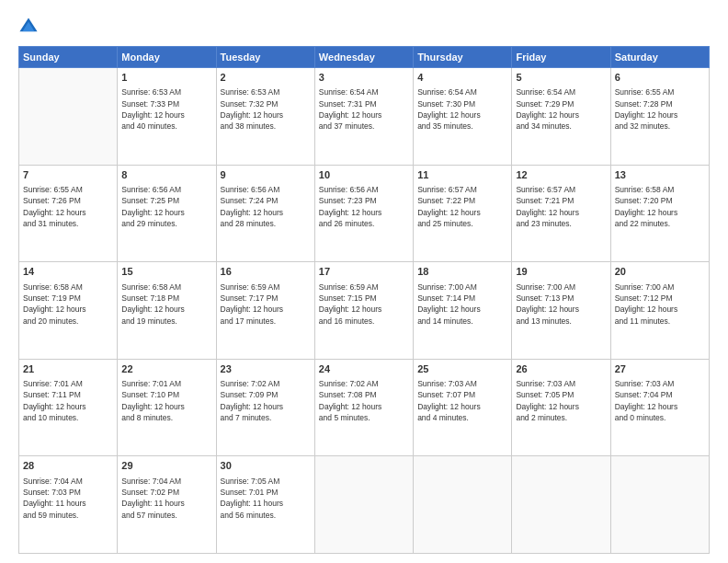 This screenshot has height=563, width=728. Describe the element at coordinates (364, 109) in the screenshot. I see `day-info: Sunrise: 6:54 AM Sunset: 7:31 PM Dayligh…` at that location.